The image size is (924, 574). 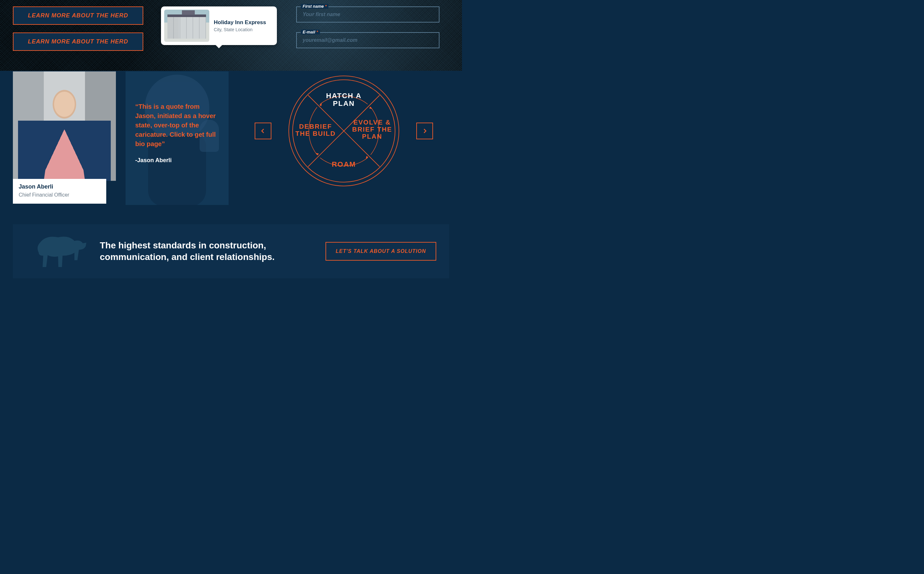 I want to click on prev-arrow-button, so click(x=263, y=131).